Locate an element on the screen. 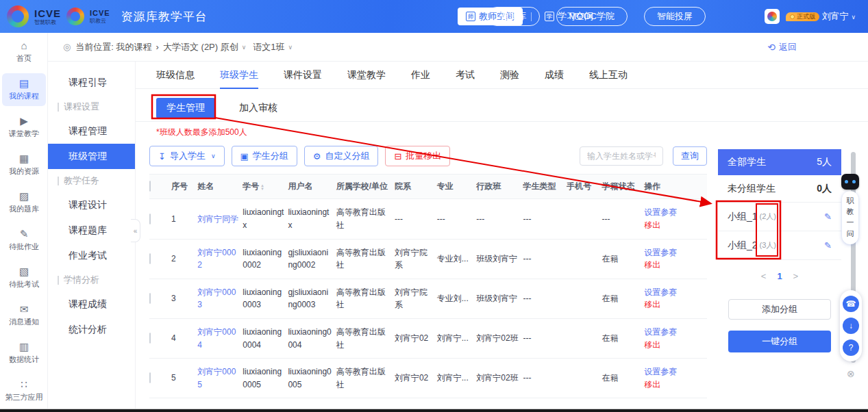  student-name-link: 刘宵宁0004 is located at coordinates (216, 338).